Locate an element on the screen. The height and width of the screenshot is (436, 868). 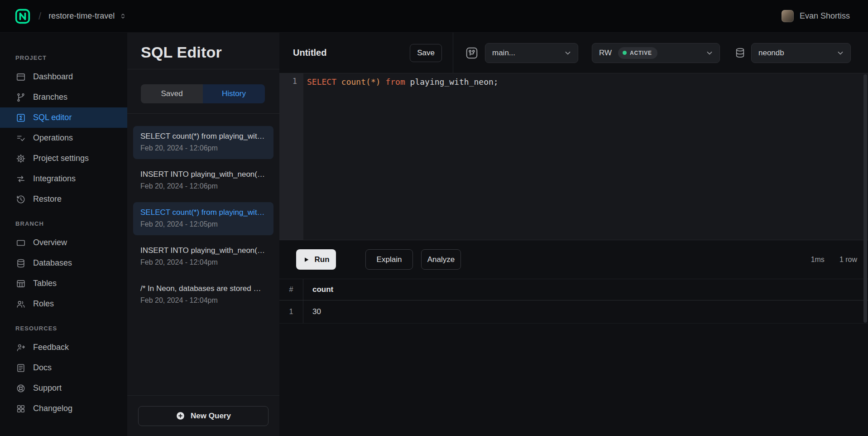
branch-select: main... is located at coordinates (532, 53).